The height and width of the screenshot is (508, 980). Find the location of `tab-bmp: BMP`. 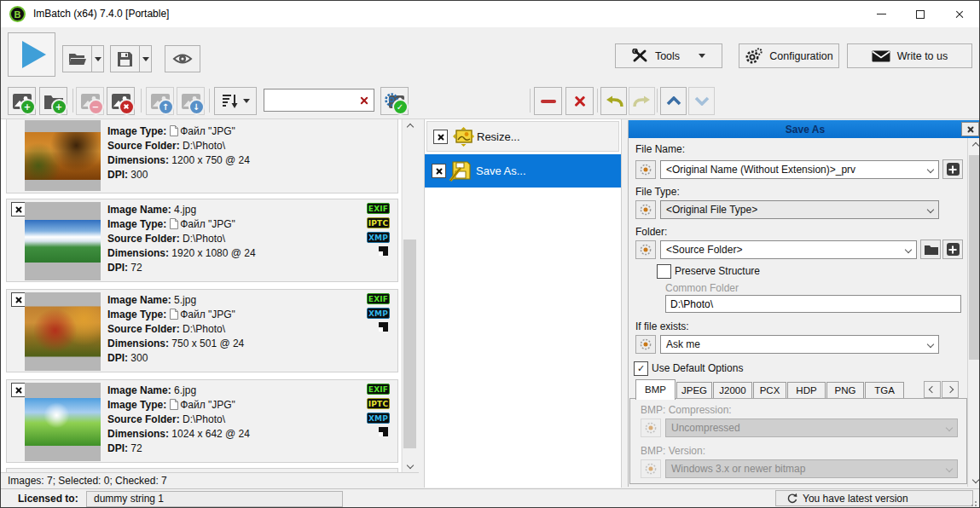

tab-bmp: BMP is located at coordinates (655, 390).